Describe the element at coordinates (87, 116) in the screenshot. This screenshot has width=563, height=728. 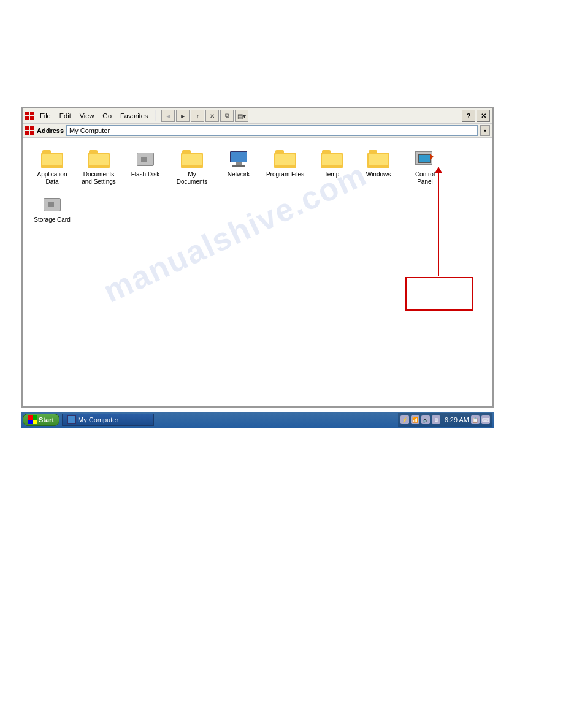
I see `menu-view: View` at that location.